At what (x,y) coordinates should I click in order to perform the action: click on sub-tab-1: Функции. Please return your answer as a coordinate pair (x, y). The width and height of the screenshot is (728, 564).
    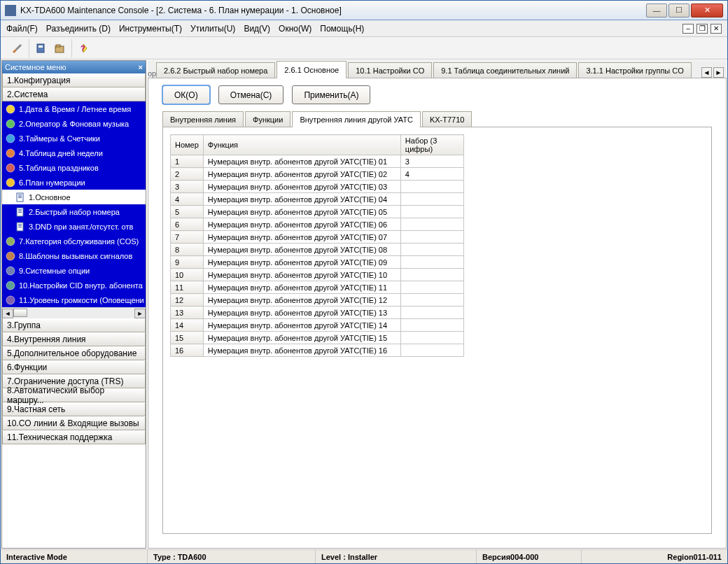
    Looking at the image, I should click on (267, 119).